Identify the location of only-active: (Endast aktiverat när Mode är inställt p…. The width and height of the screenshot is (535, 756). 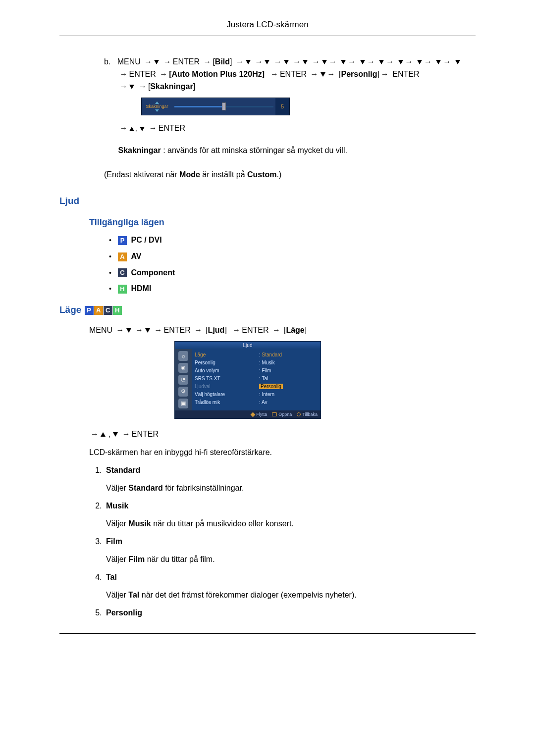
(290, 175).